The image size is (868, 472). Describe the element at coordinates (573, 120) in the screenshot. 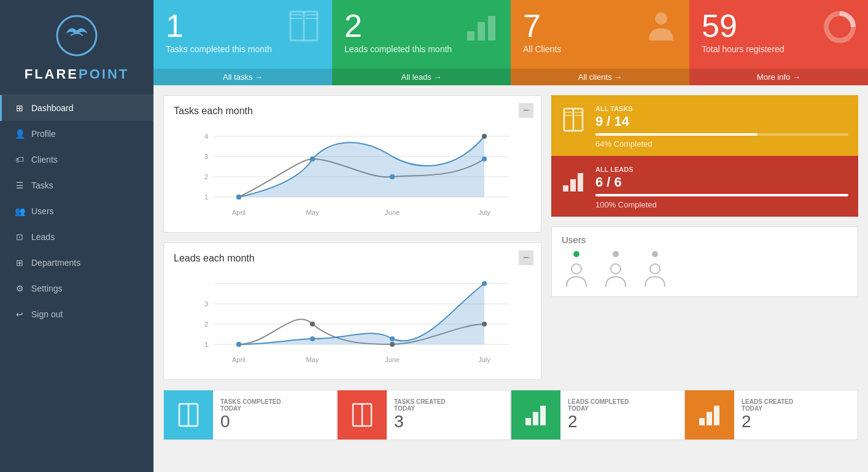

I see `tasks-book-icon` at that location.